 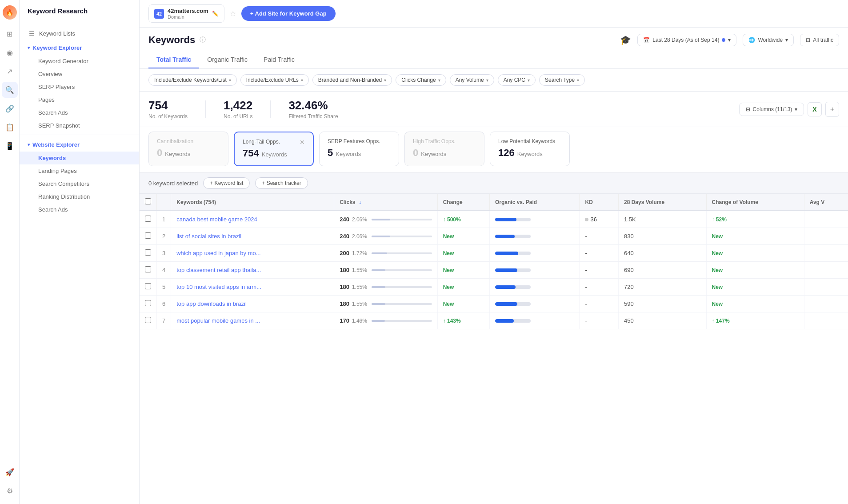 What do you see at coordinates (10, 52) in the screenshot?
I see `nav-icon-compass: ◉` at bounding box center [10, 52].